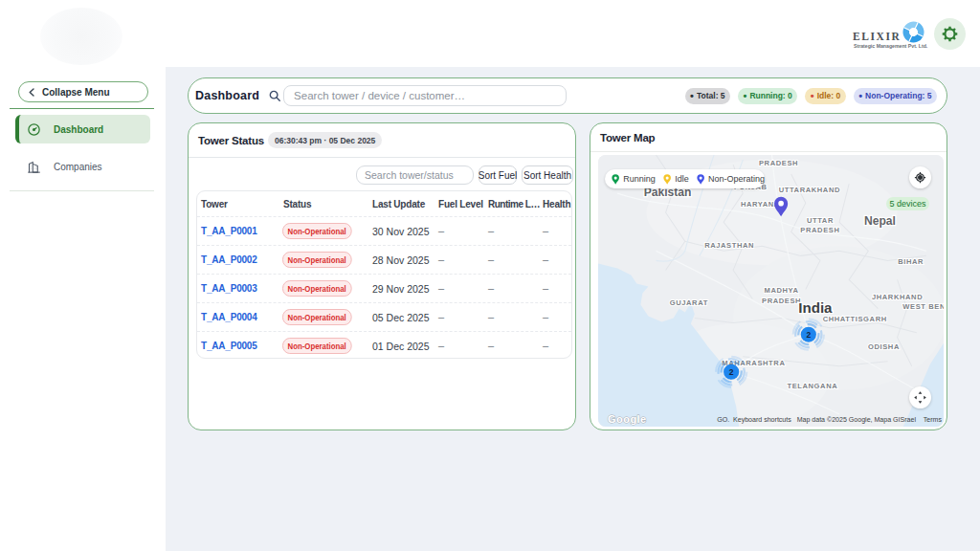  What do you see at coordinates (820, 220) in the screenshot?
I see `svg-text: UTTAR` at bounding box center [820, 220].